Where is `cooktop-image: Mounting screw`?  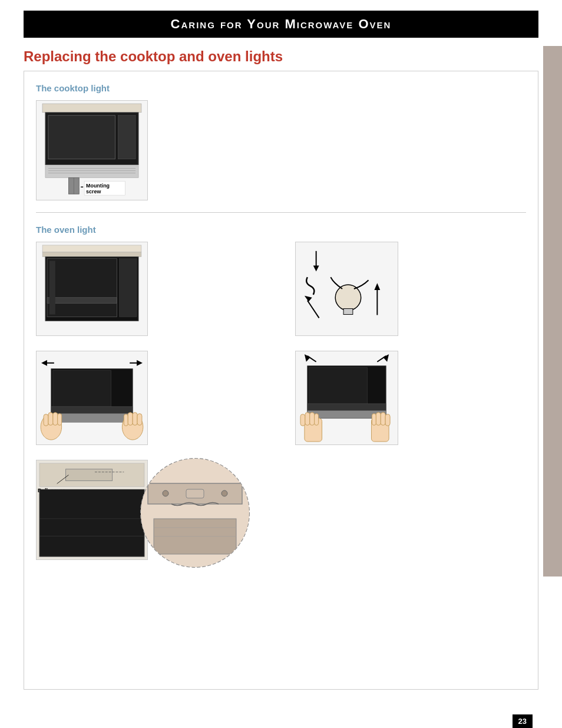 cooktop-image: Mounting screw is located at coordinates (92, 150).